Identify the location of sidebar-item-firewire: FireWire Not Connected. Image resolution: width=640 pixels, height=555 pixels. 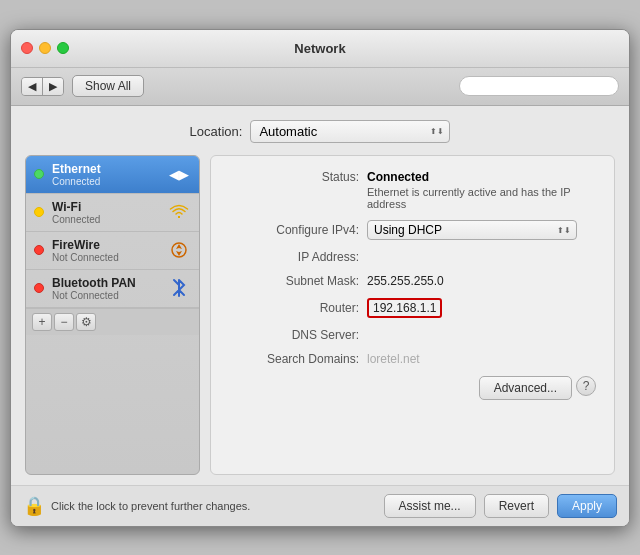
(112, 251).